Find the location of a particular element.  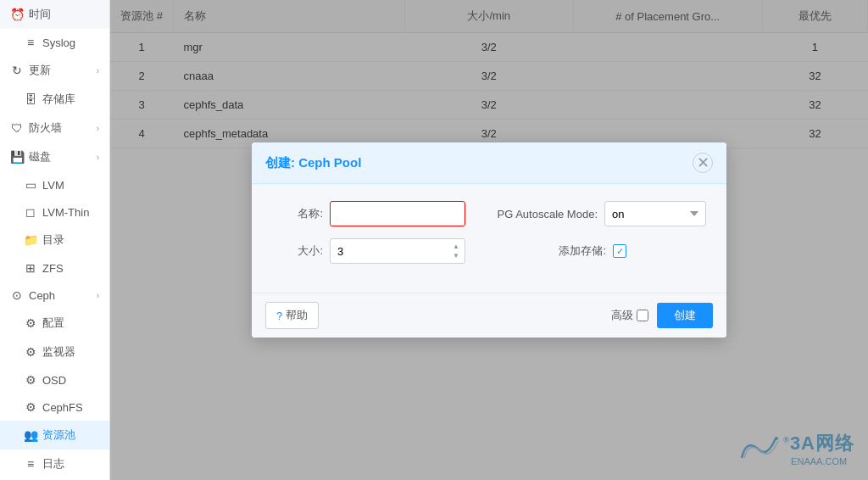

sidebar-item-label: ZFS is located at coordinates (53, 268).